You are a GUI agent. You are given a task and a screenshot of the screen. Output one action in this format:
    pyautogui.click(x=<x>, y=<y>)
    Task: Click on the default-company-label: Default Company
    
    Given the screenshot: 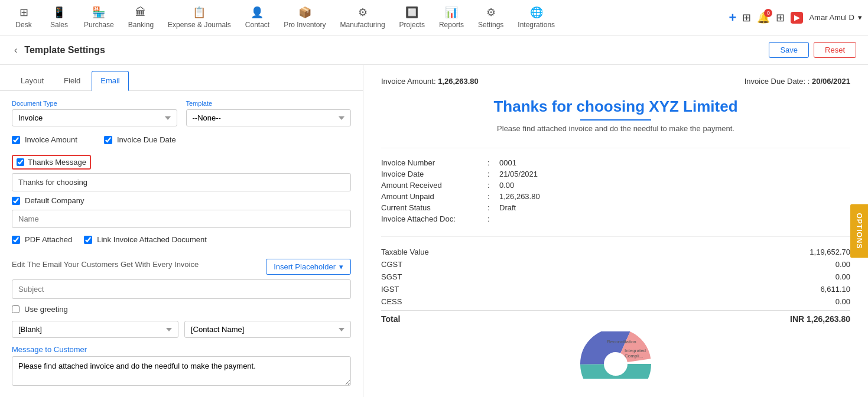 What is the action you would take?
    pyautogui.click(x=54, y=201)
    